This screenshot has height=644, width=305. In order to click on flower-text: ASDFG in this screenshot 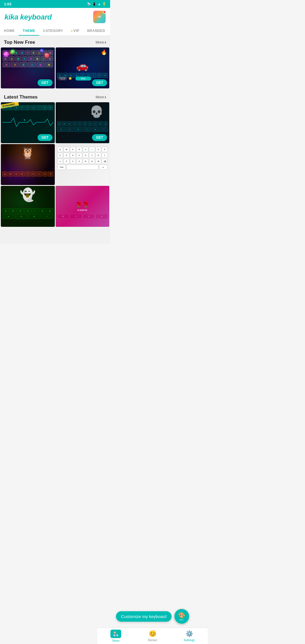, I will do `click(82, 210)`.